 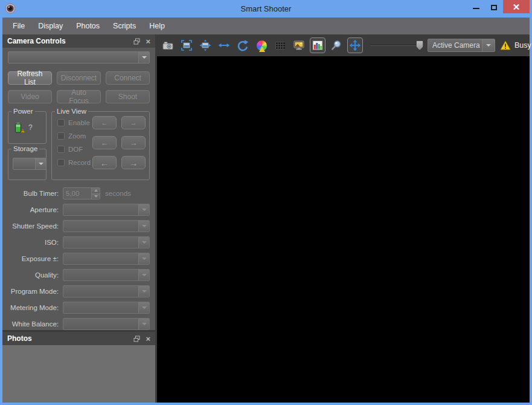 What do you see at coordinates (101, 259) in the screenshot?
I see `exposure-value` at bounding box center [101, 259].